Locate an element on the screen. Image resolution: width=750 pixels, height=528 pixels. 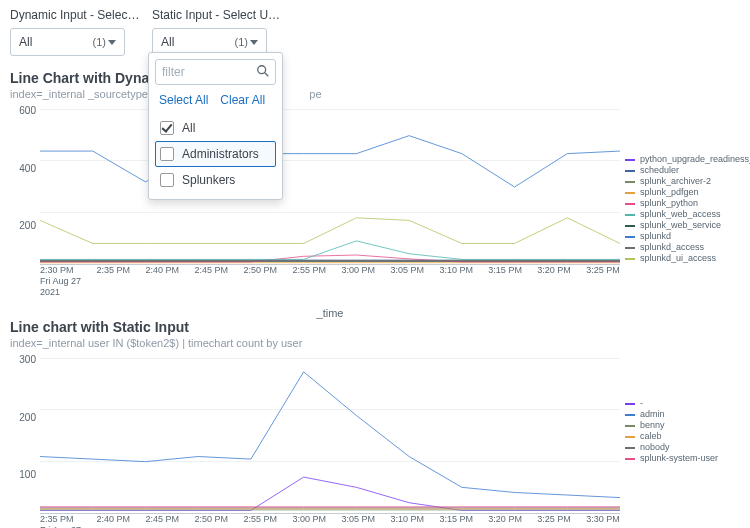
y-tick: 300 is located at coordinates (28, 360).